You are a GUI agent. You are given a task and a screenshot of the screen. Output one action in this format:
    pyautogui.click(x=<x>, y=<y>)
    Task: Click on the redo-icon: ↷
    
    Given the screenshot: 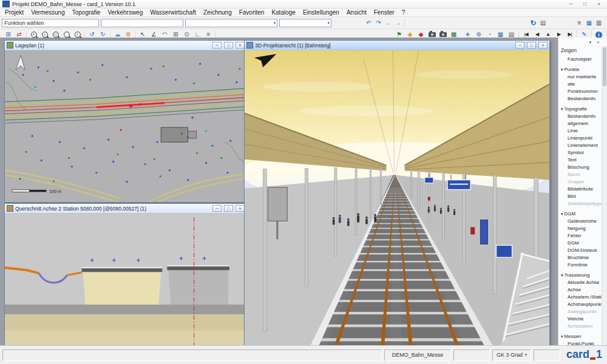 What is the action you would take?
    pyautogui.click(x=379, y=23)
    